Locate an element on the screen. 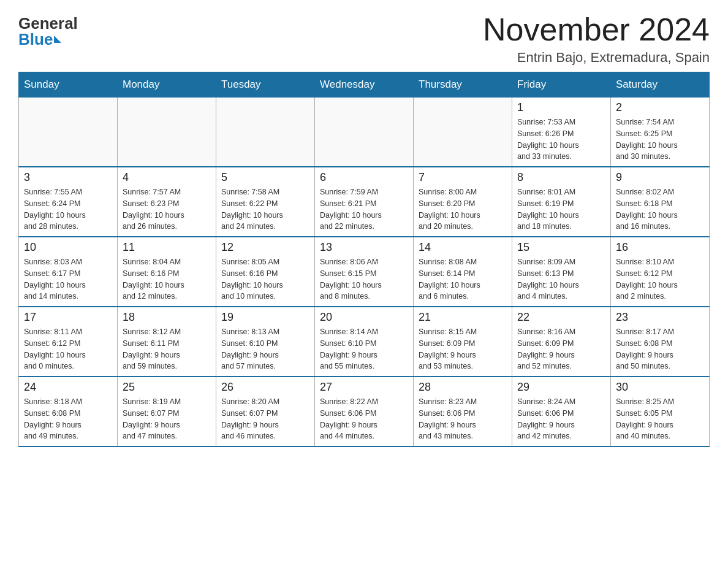 Image resolution: width=728 pixels, height=563 pixels. day-info: Sunrise: 7:59 AMSunset: 6:21 PMDaylight:… is located at coordinates (364, 210).